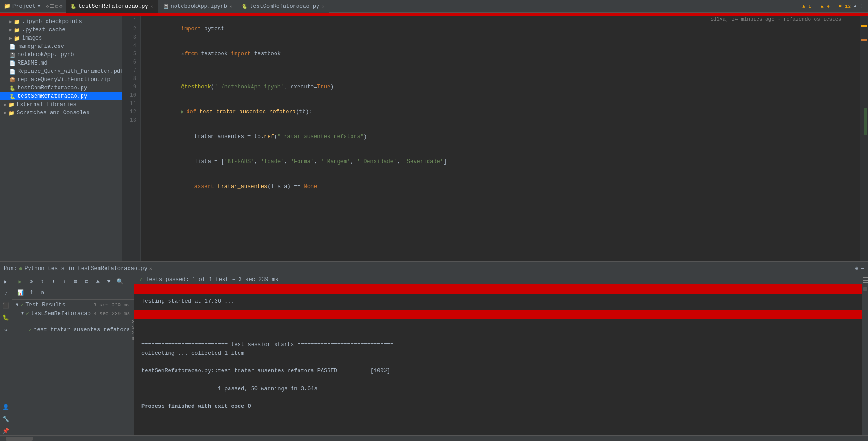  What do you see at coordinates (857, 268) in the screenshot?
I see `settings-icon-bp: ⚙` at bounding box center [857, 268].